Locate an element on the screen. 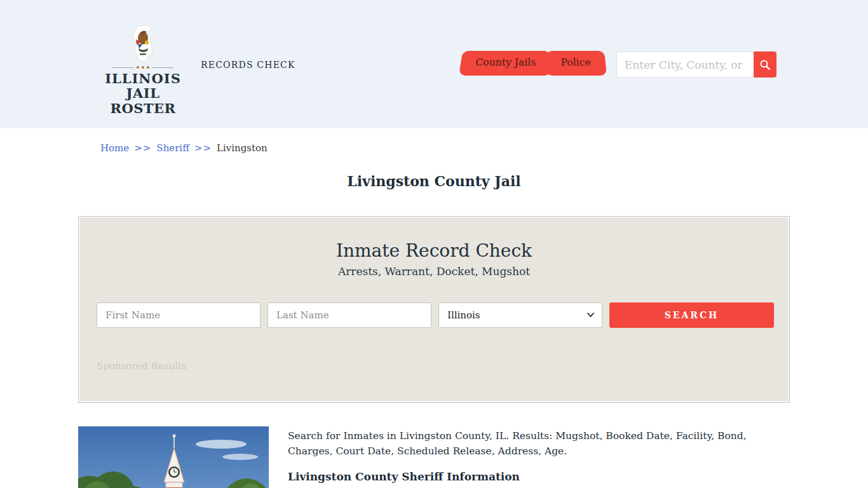  logo-text-line1: ILLINOIS is located at coordinates (143, 79).